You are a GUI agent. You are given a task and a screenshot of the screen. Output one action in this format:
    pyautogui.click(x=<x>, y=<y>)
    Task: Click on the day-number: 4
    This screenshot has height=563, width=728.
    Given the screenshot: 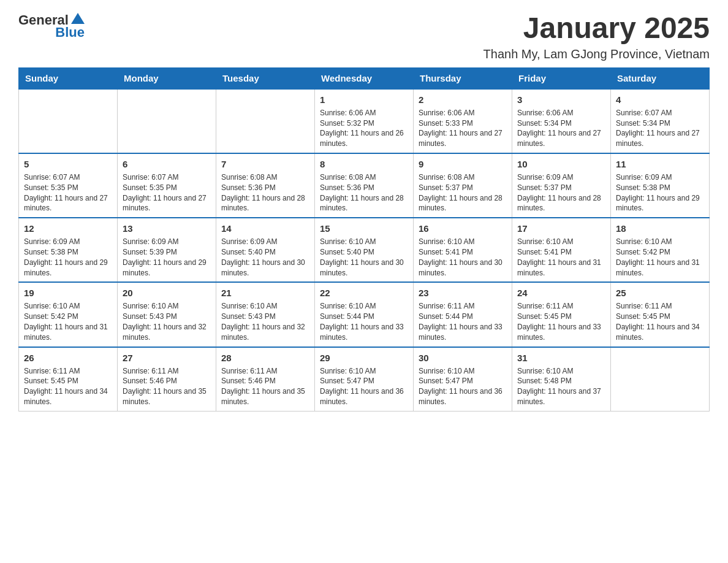 What is the action you would take?
    pyautogui.click(x=660, y=99)
    